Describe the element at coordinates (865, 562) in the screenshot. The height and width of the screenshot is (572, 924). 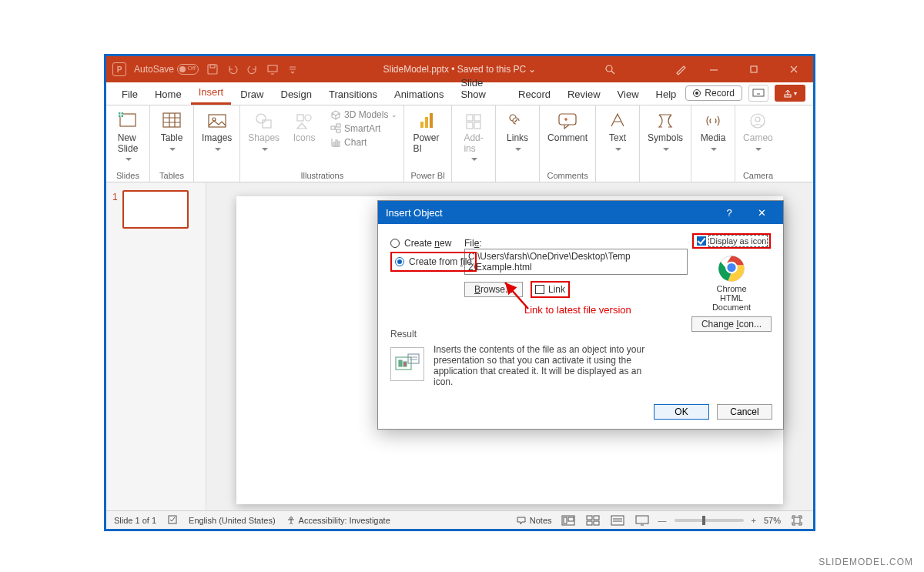
I see `watermark: SLIDEMODEL.COM` at that location.